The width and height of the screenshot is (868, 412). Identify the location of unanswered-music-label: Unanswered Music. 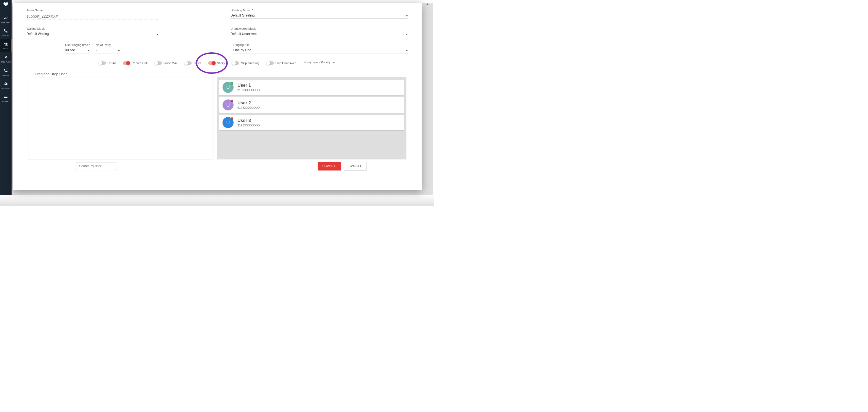
(319, 29).